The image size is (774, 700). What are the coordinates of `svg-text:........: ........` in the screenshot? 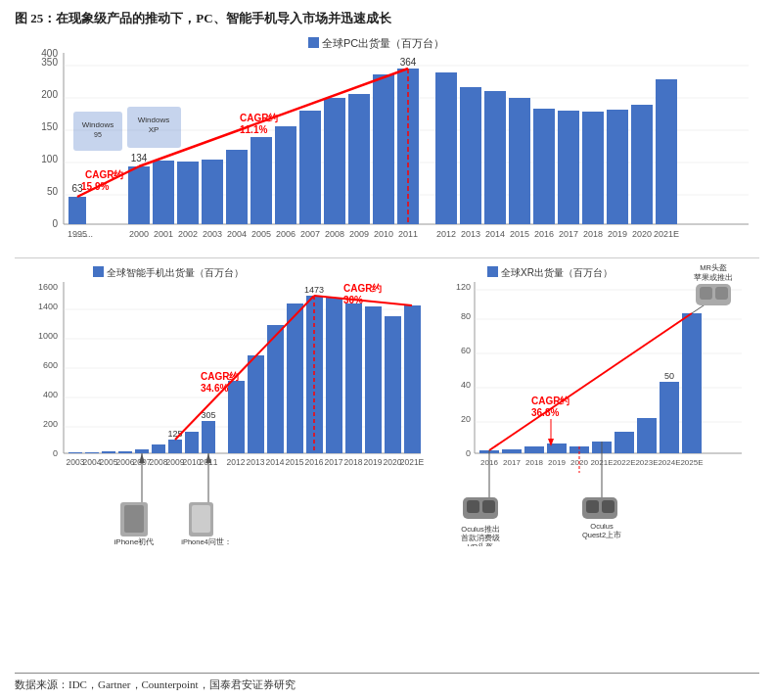 It's located at (83, 234).